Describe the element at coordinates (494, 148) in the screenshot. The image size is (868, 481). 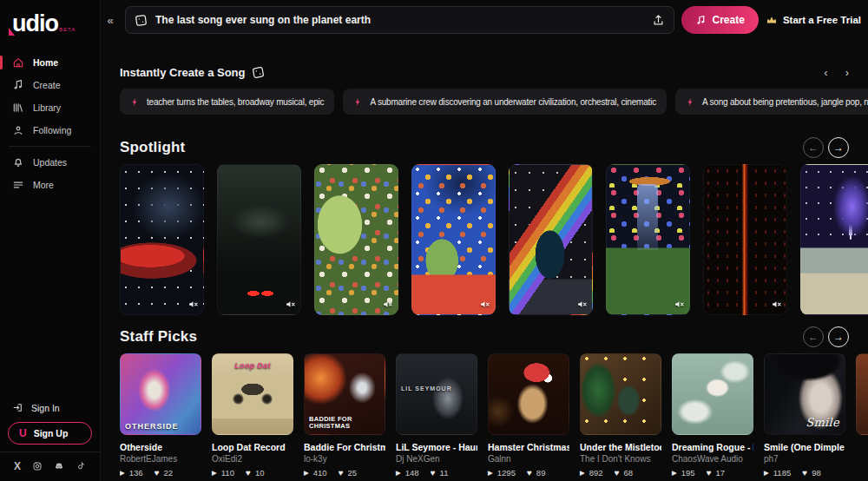
I see `spotlight-section-head: Spotlight ← →` at that location.